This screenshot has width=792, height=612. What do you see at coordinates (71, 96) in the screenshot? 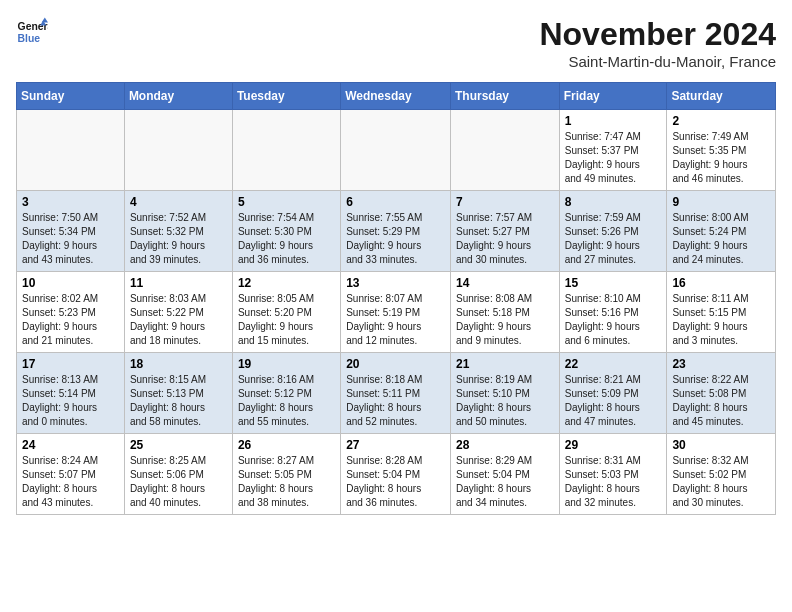
I see `weekday-header: Sunday` at bounding box center [71, 96].